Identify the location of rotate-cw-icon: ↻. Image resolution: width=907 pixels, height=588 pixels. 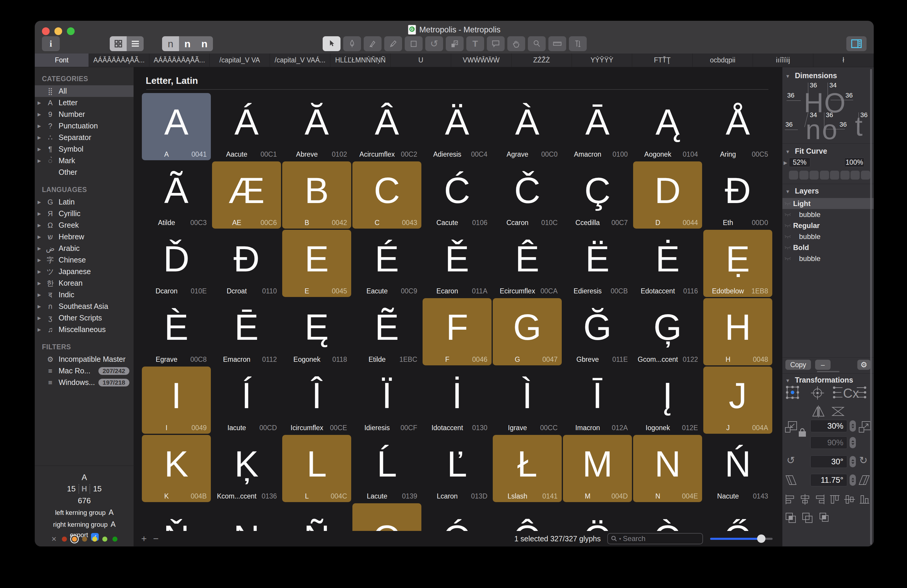
(864, 460).